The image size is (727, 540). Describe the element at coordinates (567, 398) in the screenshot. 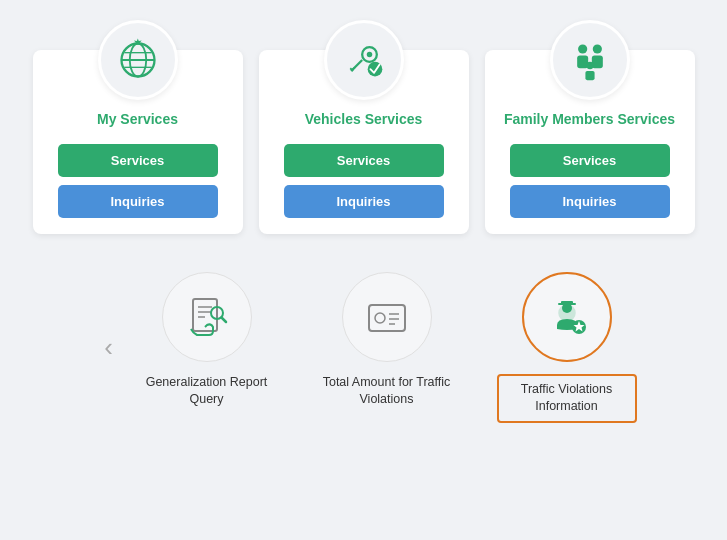

I see `traffic-violations-info-label-wrapper: Traffic Violations Information` at that location.